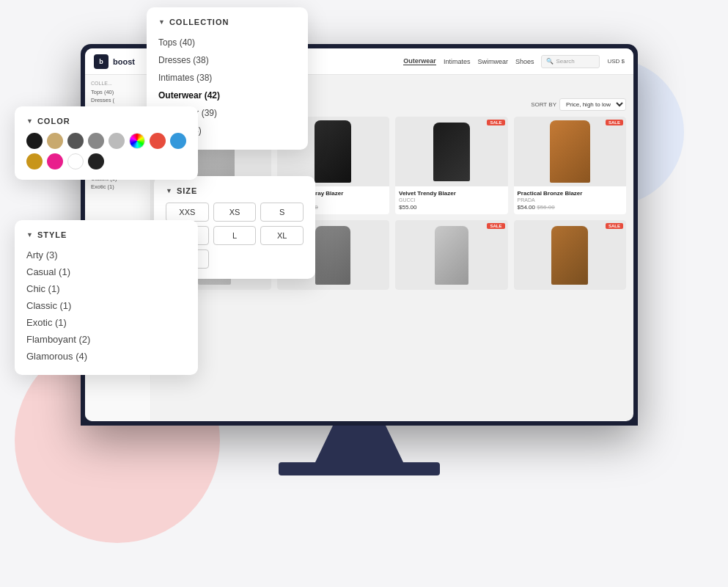 The width and height of the screenshot is (728, 587). What do you see at coordinates (282, 236) in the screenshot?
I see `size-xl: XL` at bounding box center [282, 236].